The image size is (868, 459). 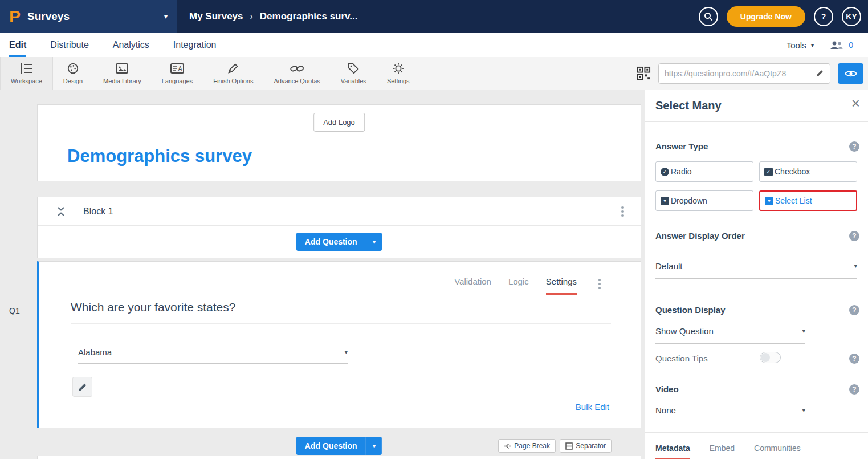 I want to click on block-header: Block 1, so click(x=339, y=212).